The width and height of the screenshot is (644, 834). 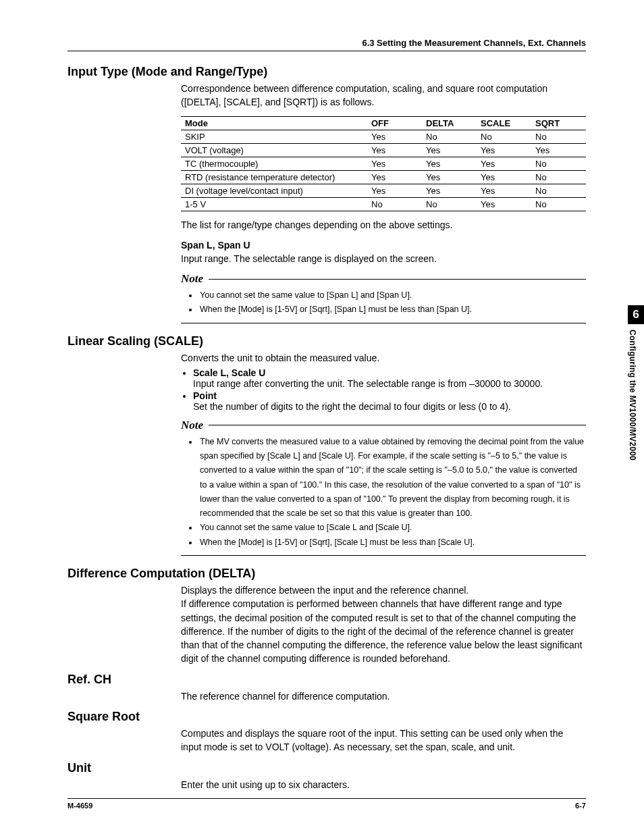 What do you see at coordinates (636, 315) in the screenshot?
I see `chapter-number: 6` at bounding box center [636, 315].